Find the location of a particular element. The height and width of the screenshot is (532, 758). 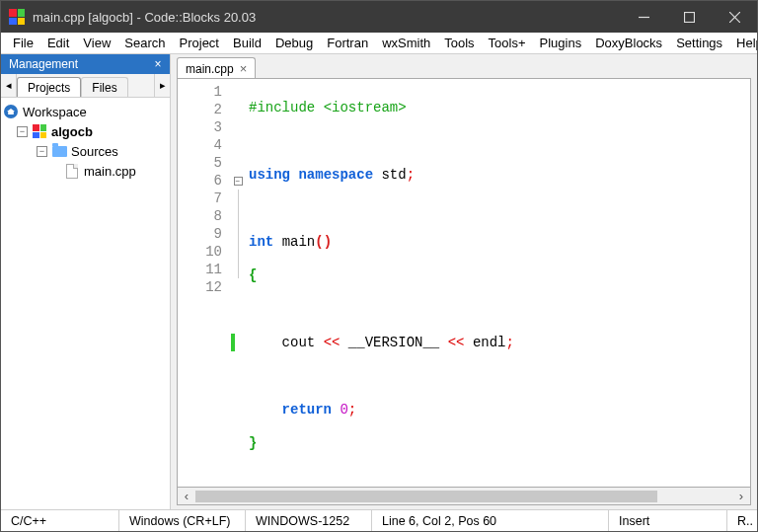

minimize-button is located at coordinates (644, 17).